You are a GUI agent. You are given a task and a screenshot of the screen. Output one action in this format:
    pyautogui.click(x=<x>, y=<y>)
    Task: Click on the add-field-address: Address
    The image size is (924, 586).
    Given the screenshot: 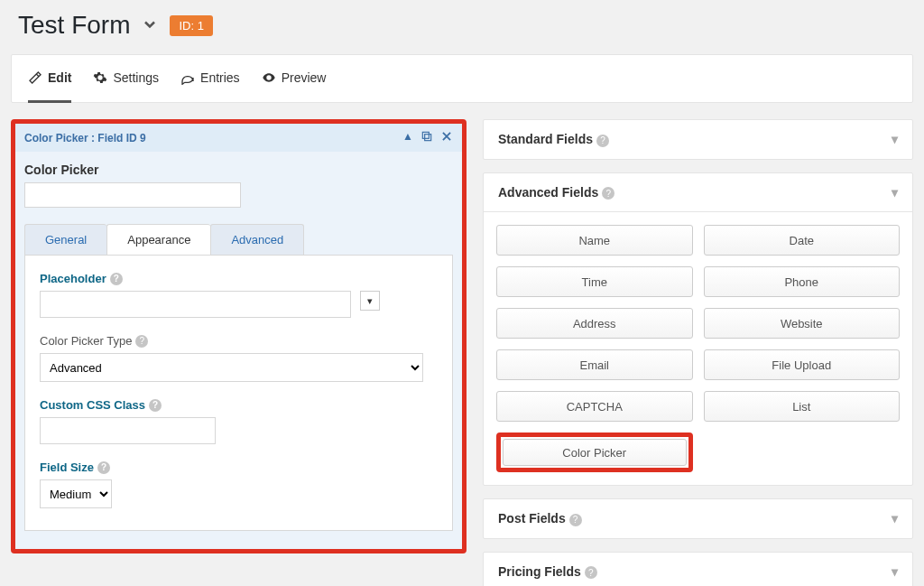 What is the action you would take?
    pyautogui.click(x=595, y=323)
    